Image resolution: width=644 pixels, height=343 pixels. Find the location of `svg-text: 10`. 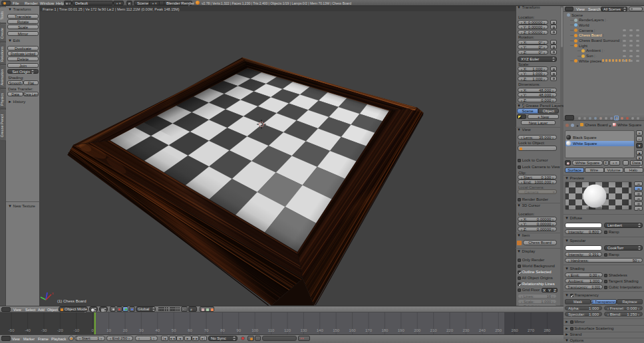

svg-text: 10 is located at coordinates (109, 330).